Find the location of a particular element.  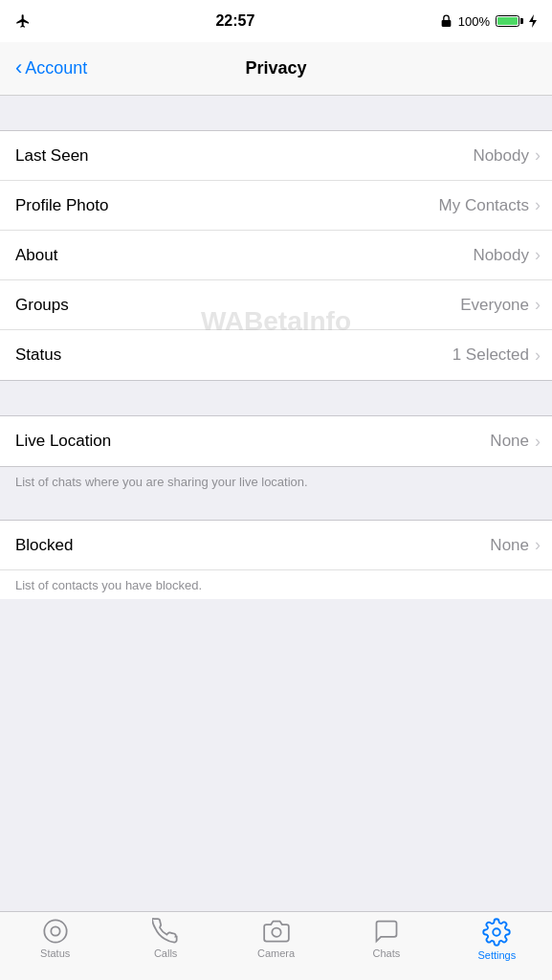

camera-tab-label: Camera is located at coordinates (276, 953).